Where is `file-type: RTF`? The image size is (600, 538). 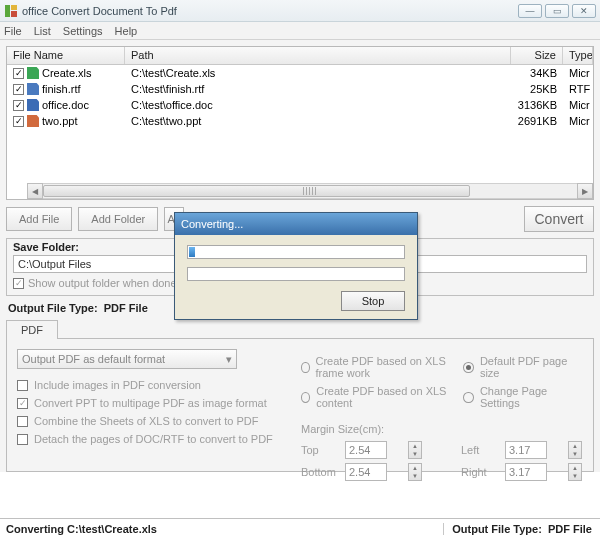
file-type: RTF is located at coordinates (578, 89).